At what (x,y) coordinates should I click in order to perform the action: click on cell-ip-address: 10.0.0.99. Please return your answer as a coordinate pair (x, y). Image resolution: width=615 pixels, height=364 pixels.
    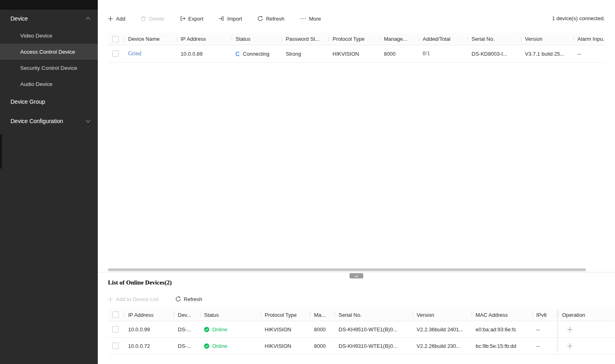
    Looking at the image, I should click on (149, 329).